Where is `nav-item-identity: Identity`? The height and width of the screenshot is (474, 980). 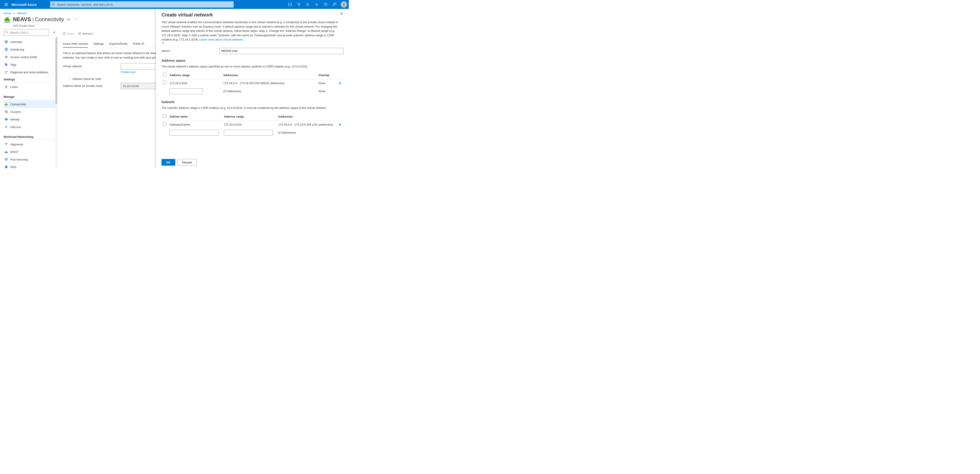 nav-item-identity: Identity is located at coordinates (30, 119).